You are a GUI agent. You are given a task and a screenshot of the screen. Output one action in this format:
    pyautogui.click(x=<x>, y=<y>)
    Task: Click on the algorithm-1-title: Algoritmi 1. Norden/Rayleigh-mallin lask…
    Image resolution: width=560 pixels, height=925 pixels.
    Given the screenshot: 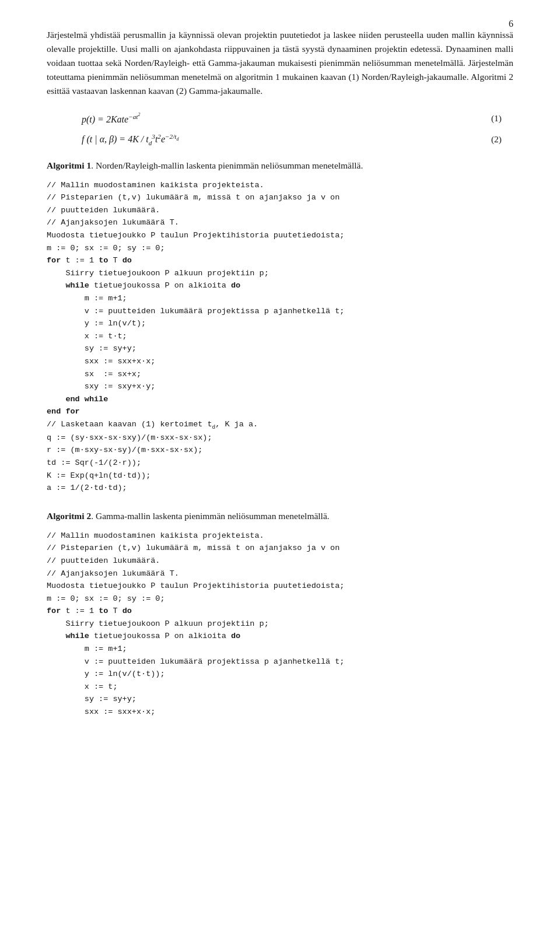 What is the action you would take?
    pyautogui.click(x=280, y=166)
    